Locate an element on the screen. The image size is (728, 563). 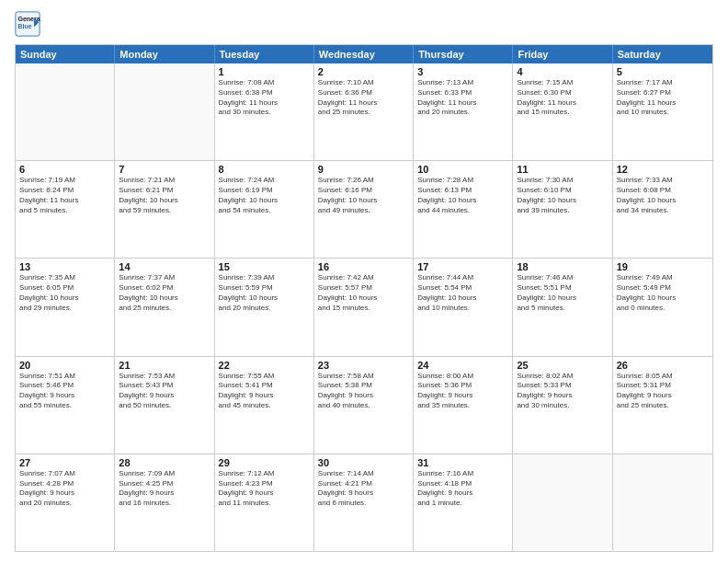
day-number: 30 is located at coordinates (364, 463).